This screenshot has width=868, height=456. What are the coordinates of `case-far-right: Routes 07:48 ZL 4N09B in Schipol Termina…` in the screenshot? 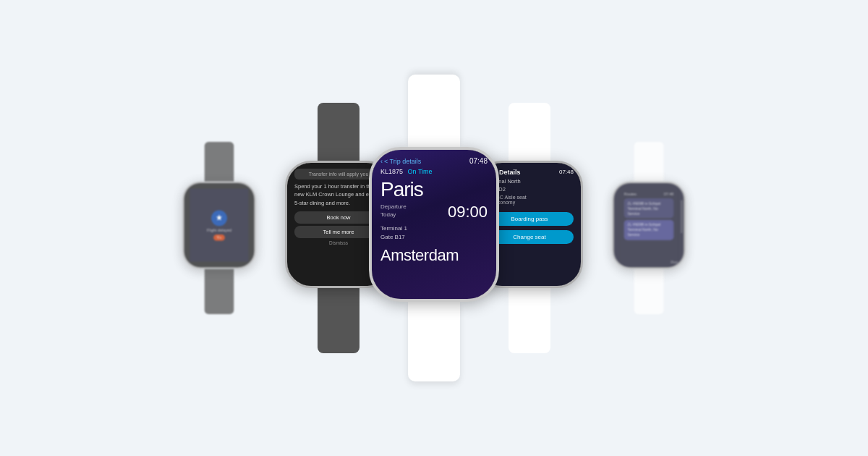 It's located at (648, 226).